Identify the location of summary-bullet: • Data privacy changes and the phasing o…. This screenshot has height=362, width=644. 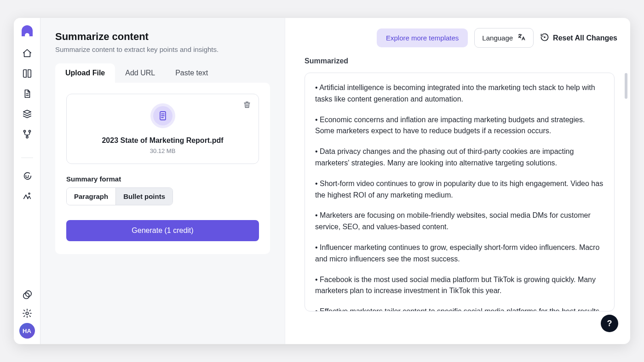
(460, 158).